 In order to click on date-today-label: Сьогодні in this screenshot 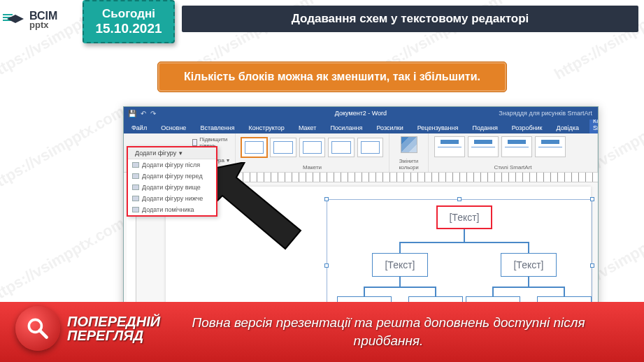, I will do `click(129, 14)`.